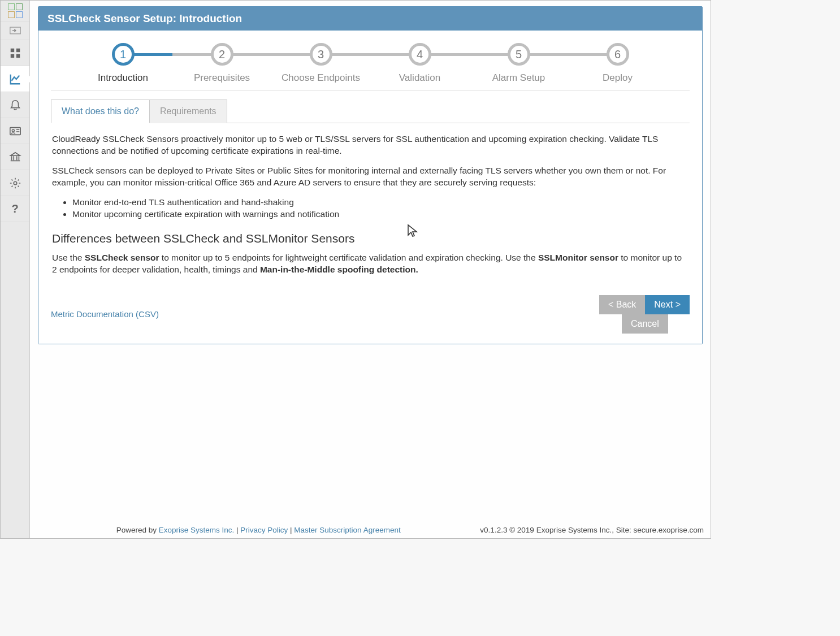 The width and height of the screenshot is (840, 636). Describe the element at coordinates (15, 79) in the screenshot. I see `sidebar-item-charts` at that location.